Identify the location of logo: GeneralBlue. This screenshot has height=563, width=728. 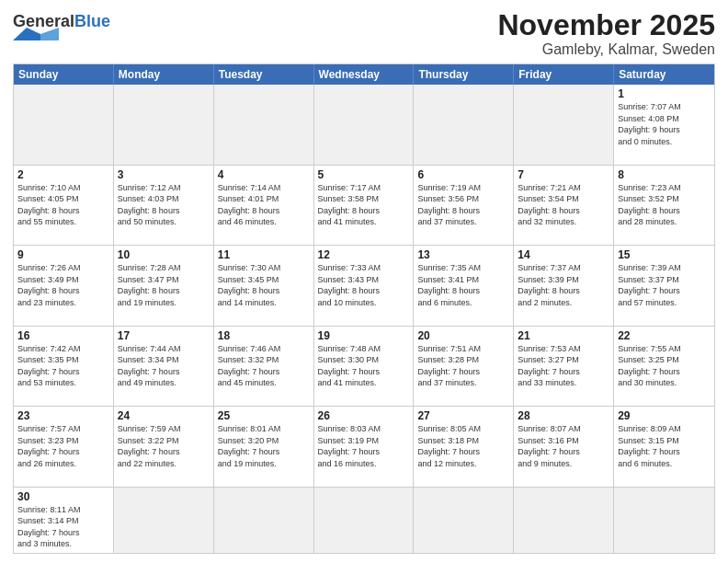
(62, 29).